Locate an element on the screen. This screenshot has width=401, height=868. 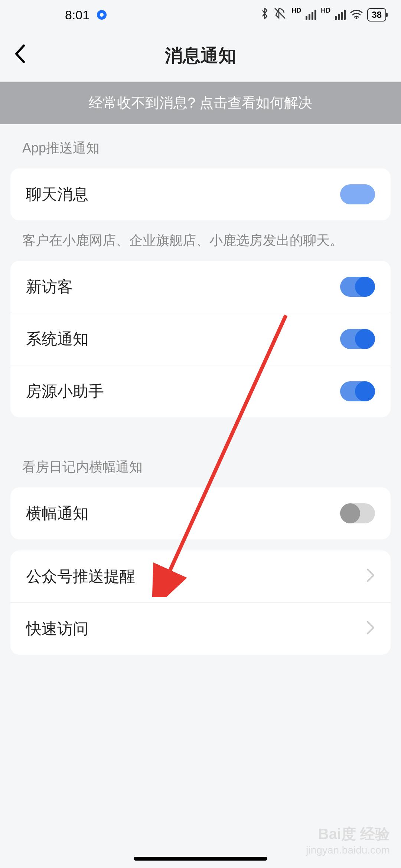
item-label: 横幅通知 is located at coordinates (57, 513).